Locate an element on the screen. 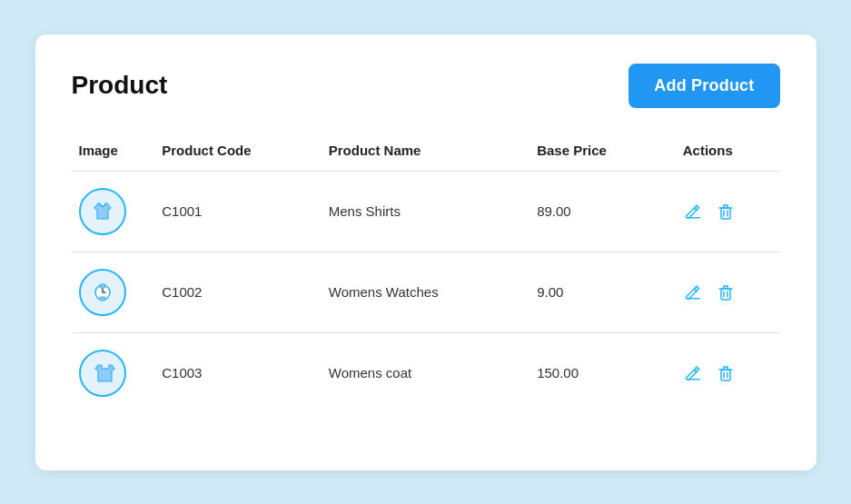  table-row: C1002 Womens Watches 9.00 is located at coordinates (426, 292).